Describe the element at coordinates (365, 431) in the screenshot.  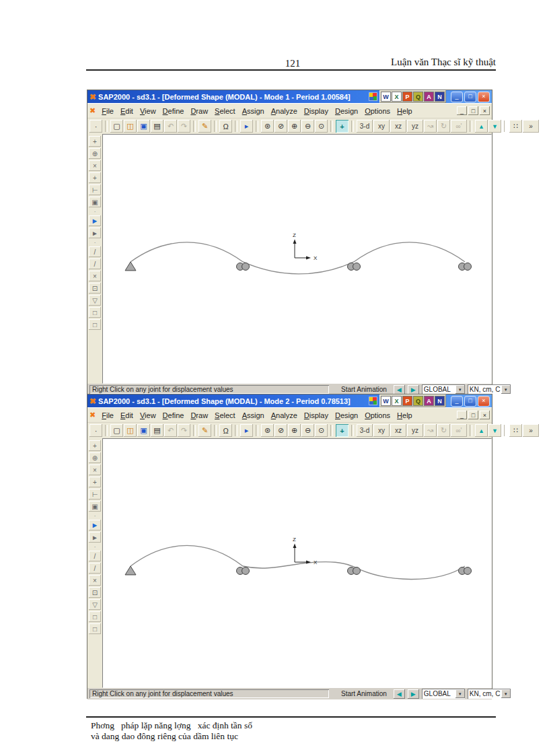
I see `view-3d-button: 3-d` at that location.